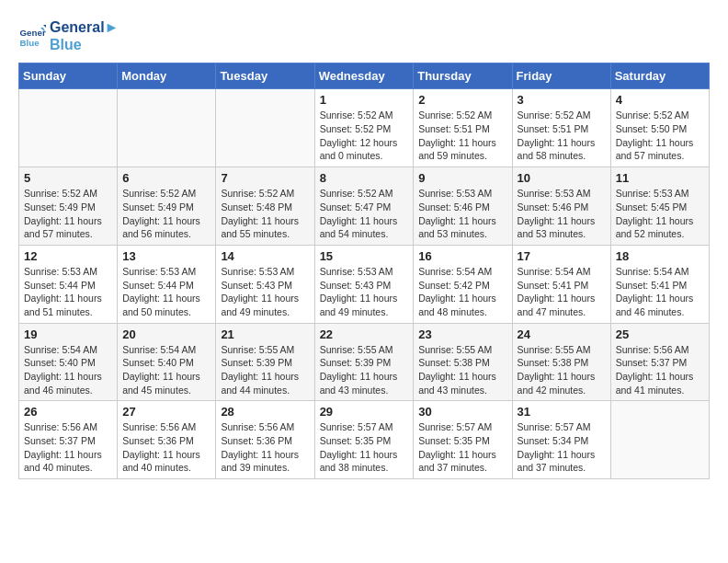  What do you see at coordinates (462, 178) in the screenshot?
I see `day-number: 9` at bounding box center [462, 178].